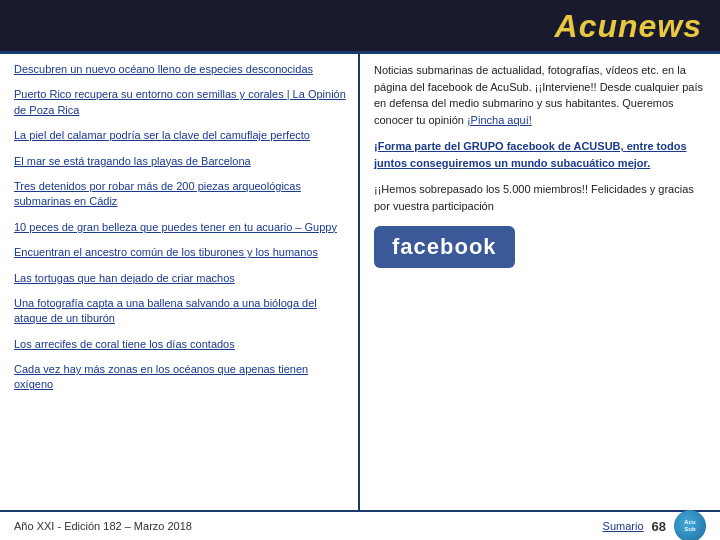 Image resolution: width=720 pixels, height=540 pixels. Describe the element at coordinates (444, 247) in the screenshot. I see `facebook-button: facebook` at that location.